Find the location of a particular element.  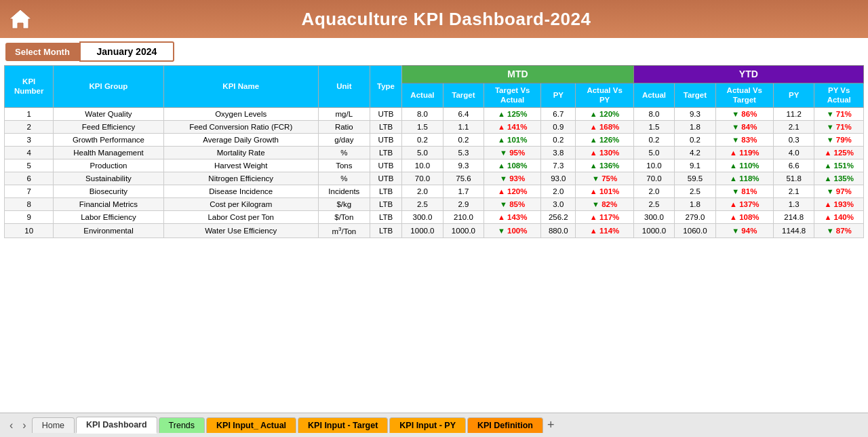

cell-ytd-pva: ▼ 97% is located at coordinates (840, 191).